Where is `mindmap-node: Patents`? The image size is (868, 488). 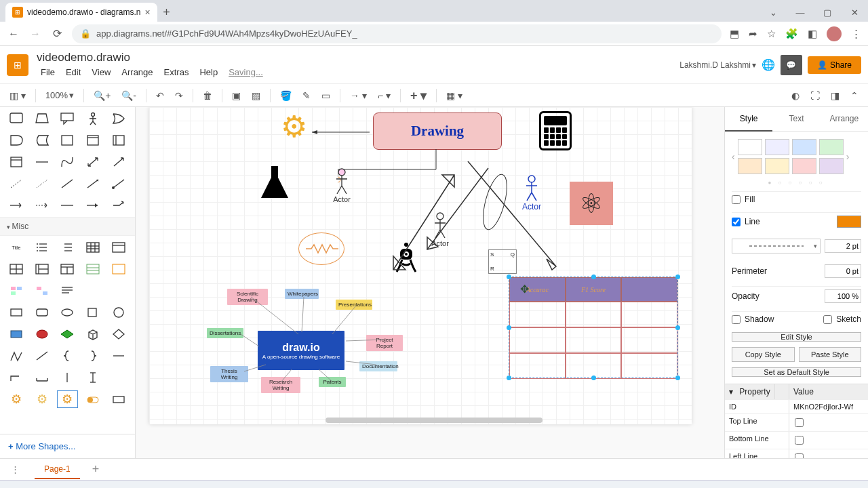
mindmap-node: Patents is located at coordinates (332, 382).